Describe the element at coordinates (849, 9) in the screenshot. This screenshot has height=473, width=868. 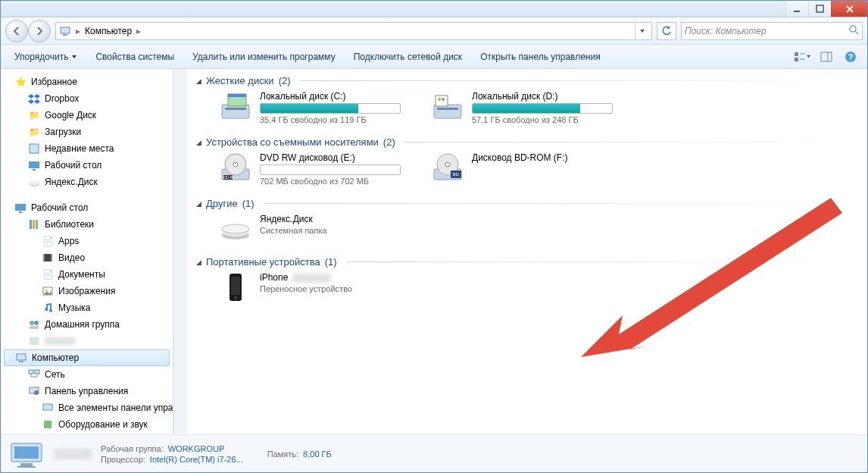
I see `close-button` at that location.